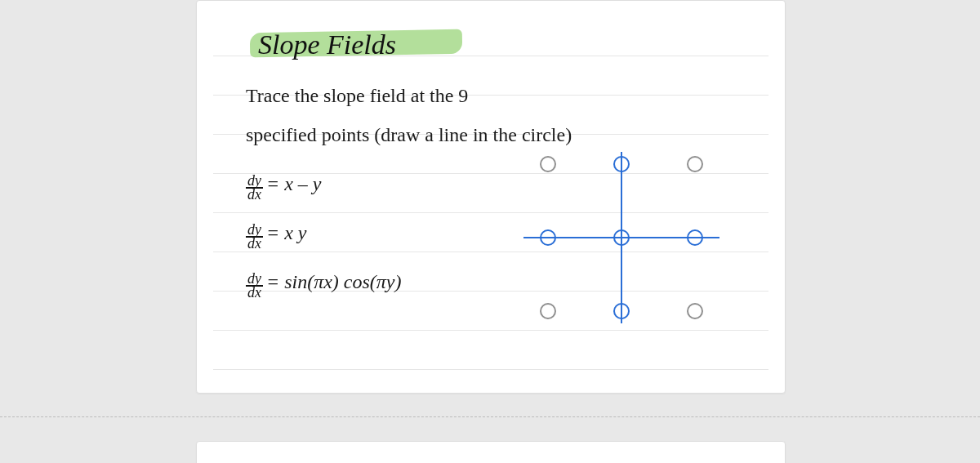 The image size is (980, 463). Describe the element at coordinates (491, 452) in the screenshot. I see `next-note-card` at that location.